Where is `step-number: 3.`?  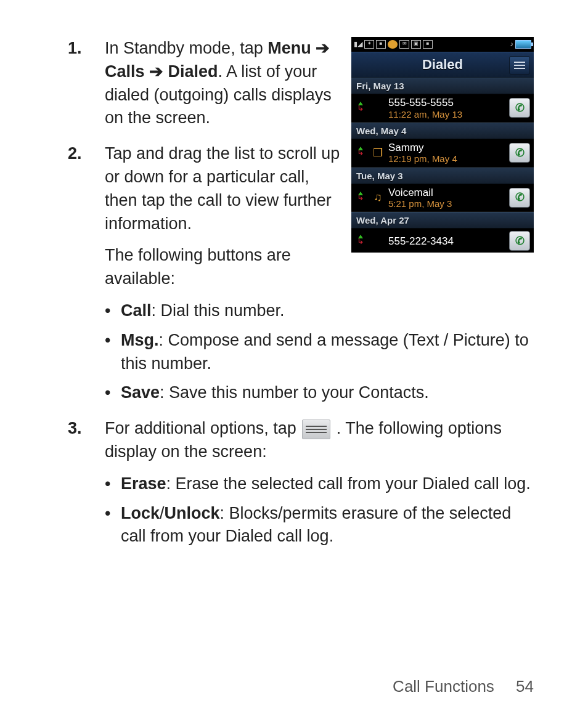
step-number: 3. is located at coordinates (75, 429).